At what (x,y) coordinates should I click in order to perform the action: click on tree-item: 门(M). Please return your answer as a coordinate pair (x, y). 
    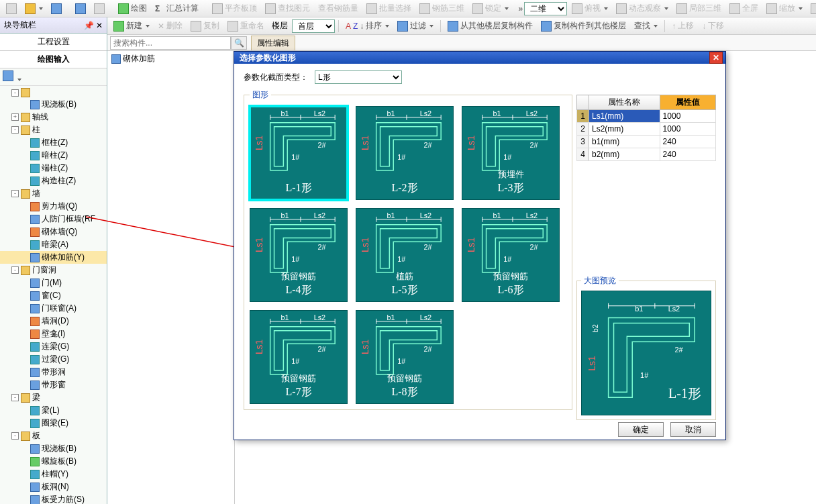
    Looking at the image, I should click on (54, 283).